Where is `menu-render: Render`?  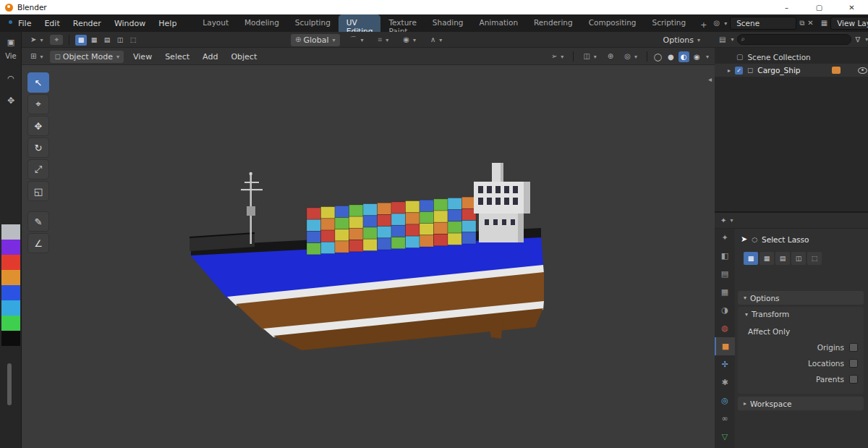 menu-render: Render is located at coordinates (87, 23).